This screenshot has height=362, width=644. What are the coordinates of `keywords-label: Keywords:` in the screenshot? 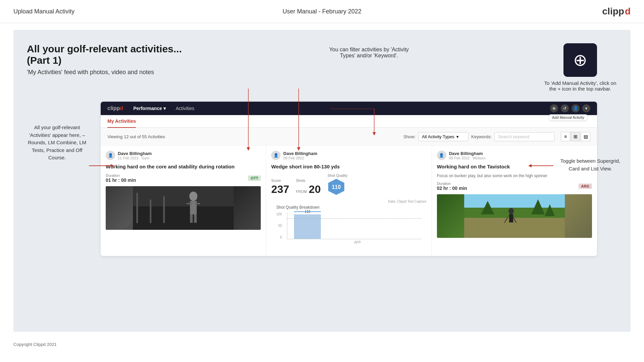 It's located at (481, 137).